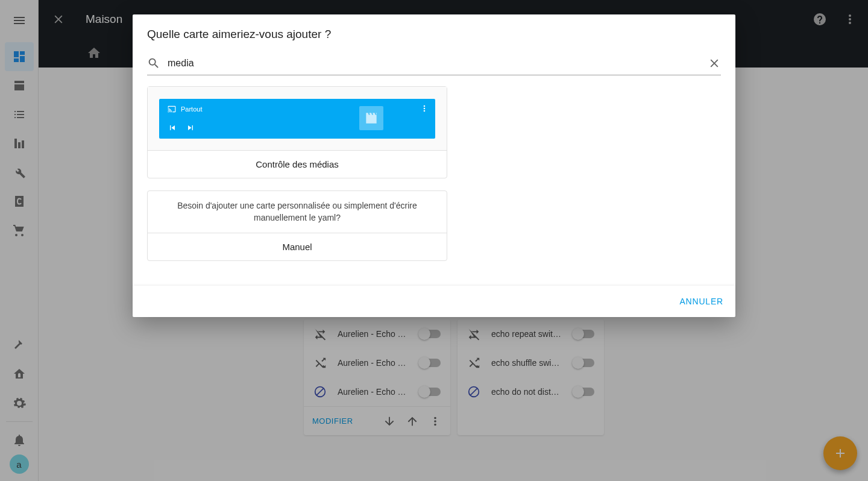  Describe the element at coordinates (297, 164) in the screenshot. I see `card-option-caption: Contrôle des médias` at that location.